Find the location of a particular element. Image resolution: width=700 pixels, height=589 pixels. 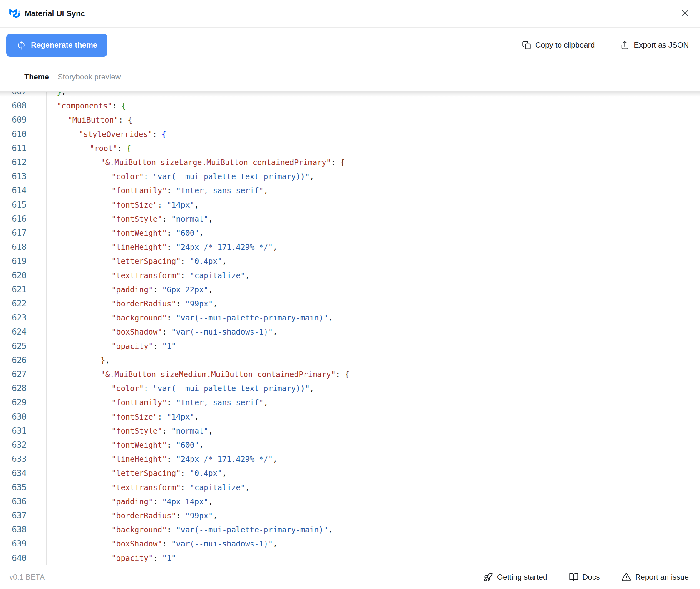

titlebar: Material UI Sync is located at coordinates (350, 14).